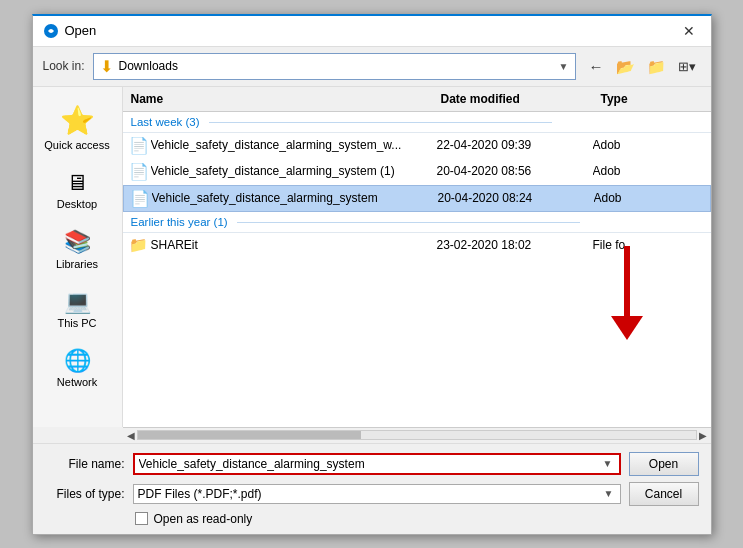  Describe the element at coordinates (652, 99) in the screenshot. I see `col-header-type: Type` at that location.